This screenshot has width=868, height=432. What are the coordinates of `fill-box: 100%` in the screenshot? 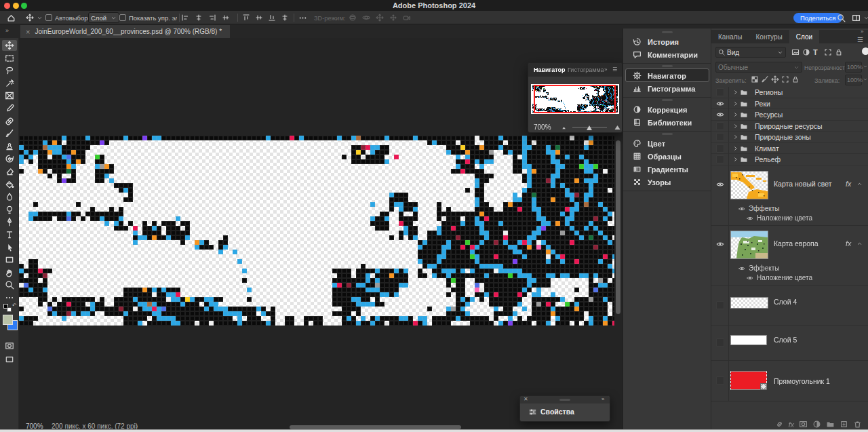 It's located at (853, 80).